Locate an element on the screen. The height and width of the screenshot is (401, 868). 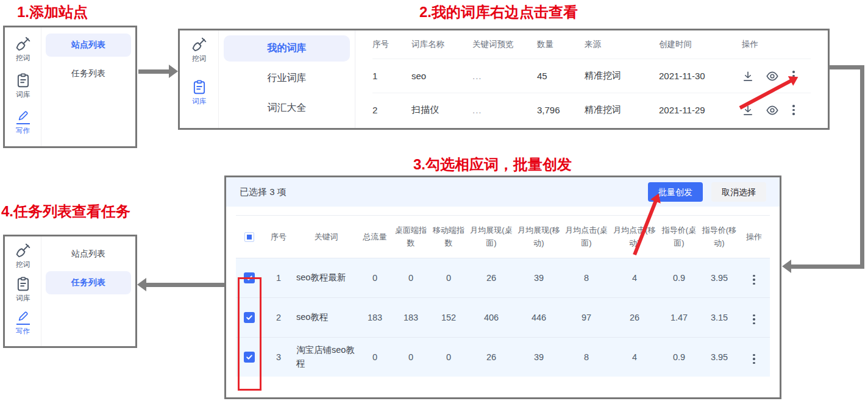
selection-bar: 已选择 3 项 批量创发 取消选择 is located at coordinates (503, 192).